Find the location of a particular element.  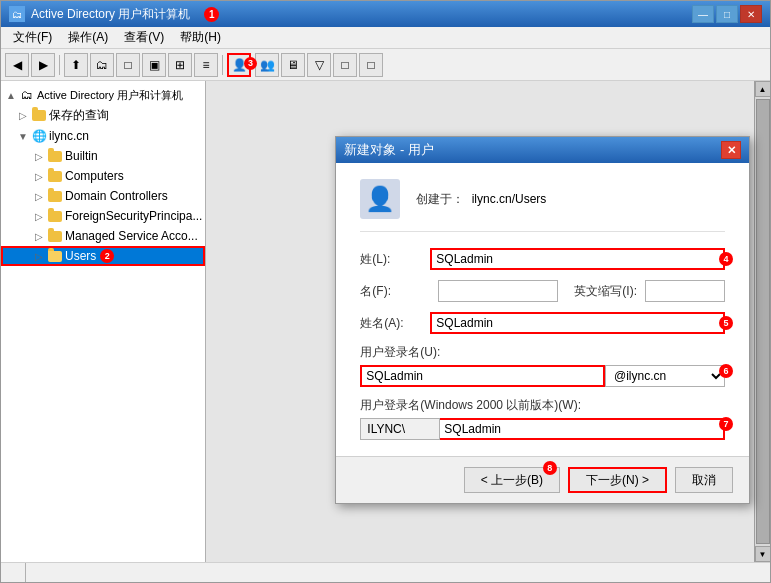

tree-expand-users: ▷ is located at coordinates (39, 256).